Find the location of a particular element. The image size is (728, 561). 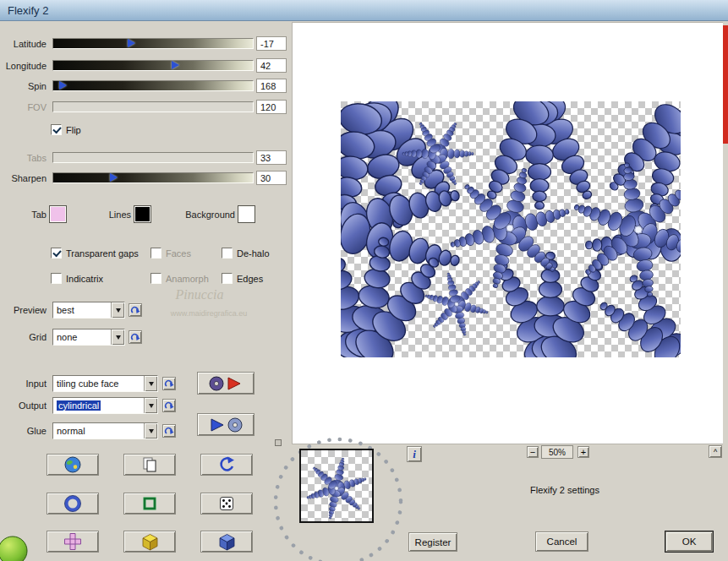

glue-select: normal is located at coordinates (105, 431).